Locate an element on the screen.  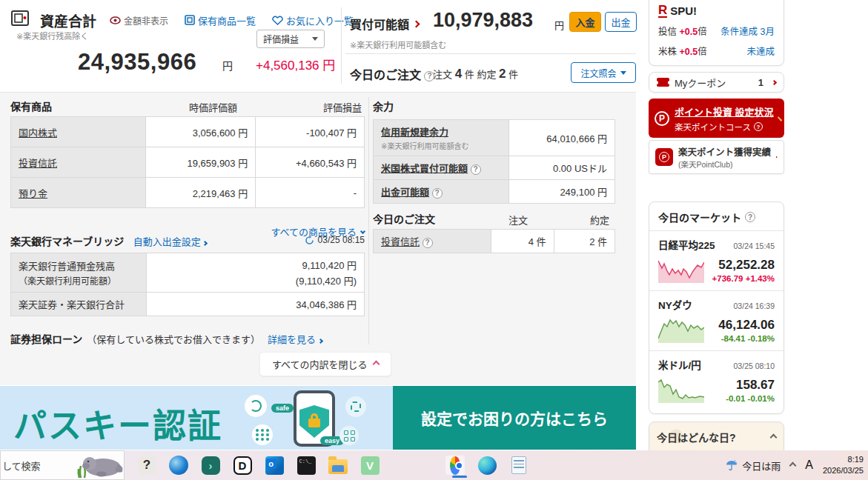
taskbar-search-box: して検索 is located at coordinates (62, 465).